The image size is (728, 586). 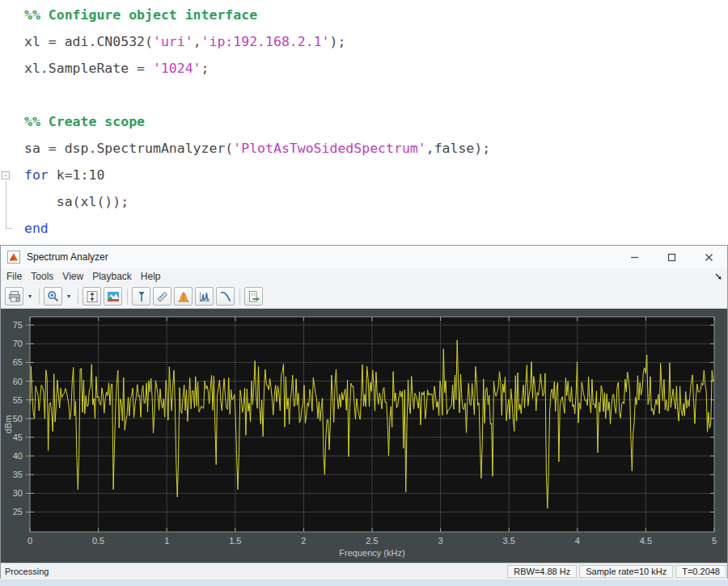 What do you see at coordinates (69, 296) in the screenshot?
I see `zoom-in-dropdown-arrow: ▾` at bounding box center [69, 296].